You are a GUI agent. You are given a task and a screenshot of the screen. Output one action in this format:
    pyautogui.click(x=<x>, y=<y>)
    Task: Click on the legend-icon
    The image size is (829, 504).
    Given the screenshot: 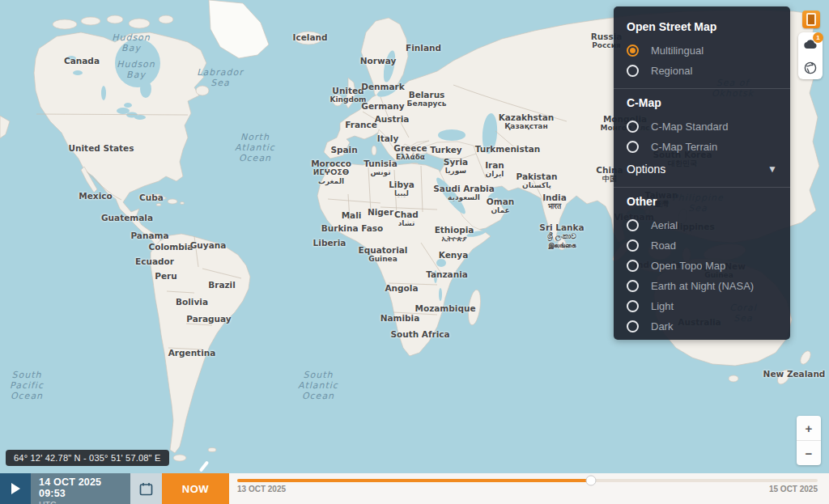 What is the action you would take?
    pyautogui.click(x=811, y=19)
    